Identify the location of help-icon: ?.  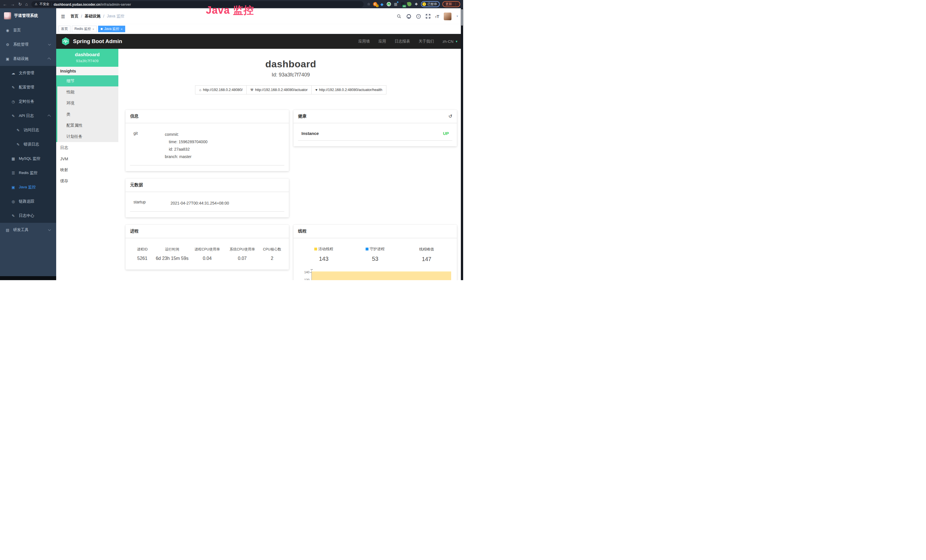
(418, 16).